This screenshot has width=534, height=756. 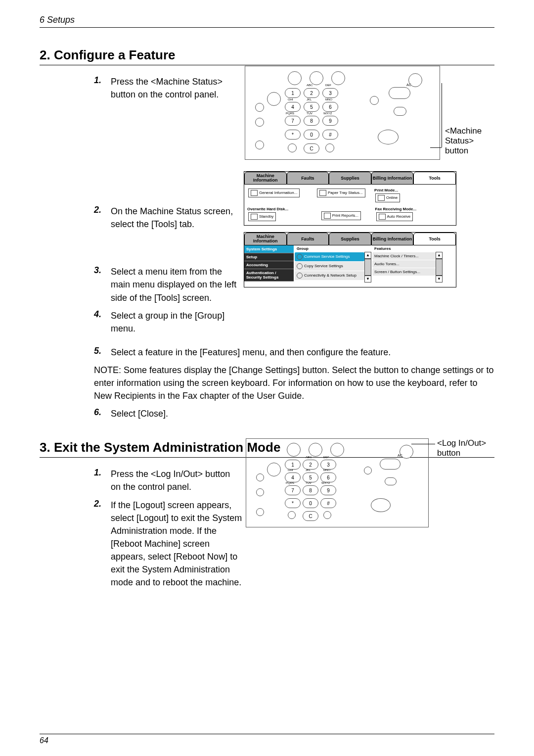 I want to click on fax-mode-label: Fax Receiving Mode..., so click(x=396, y=209).